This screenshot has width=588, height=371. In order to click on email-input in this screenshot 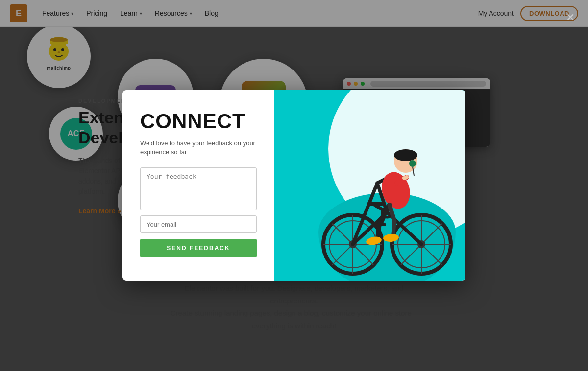, I will do `click(198, 224)`.